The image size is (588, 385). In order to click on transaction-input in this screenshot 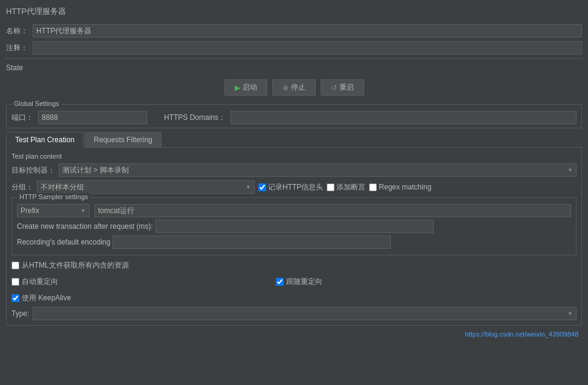, I will do `click(295, 226)`.